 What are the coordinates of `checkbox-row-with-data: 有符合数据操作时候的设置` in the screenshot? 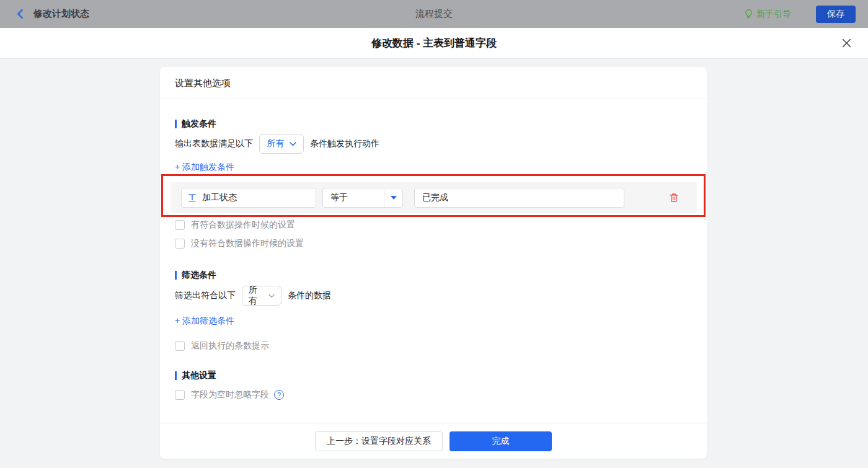 It's located at (433, 225).